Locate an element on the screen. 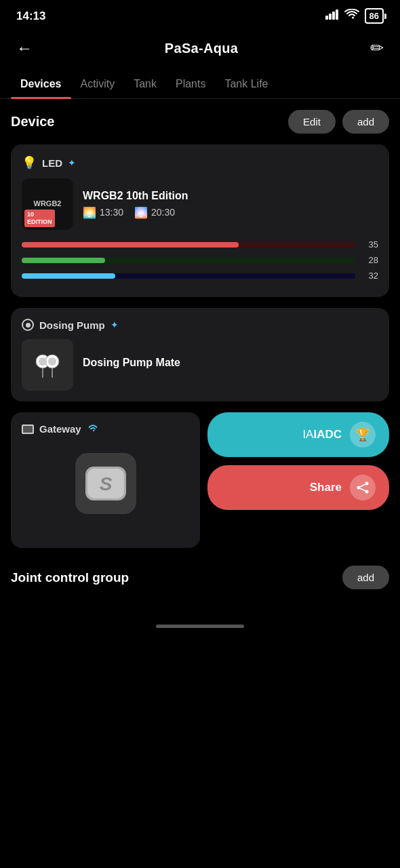  blue-slider-row: 32 is located at coordinates (200, 275).